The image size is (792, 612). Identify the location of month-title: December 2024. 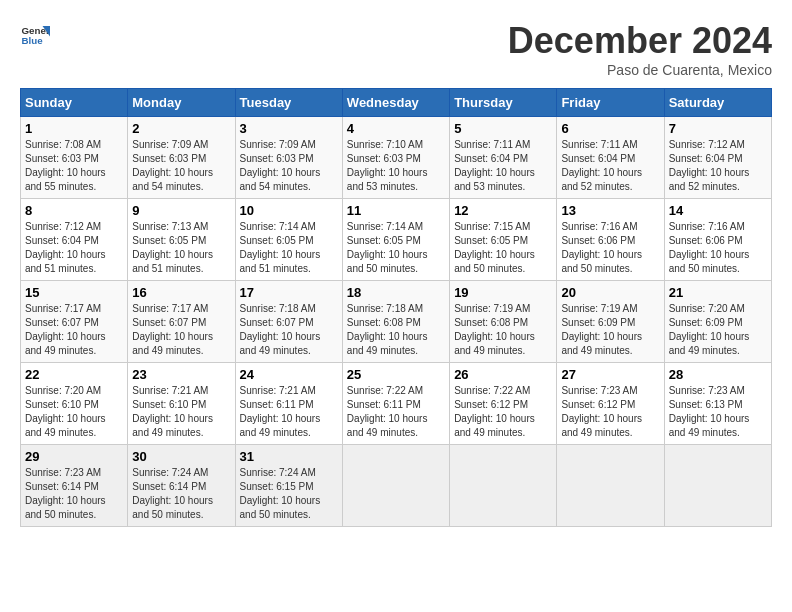
(640, 41).